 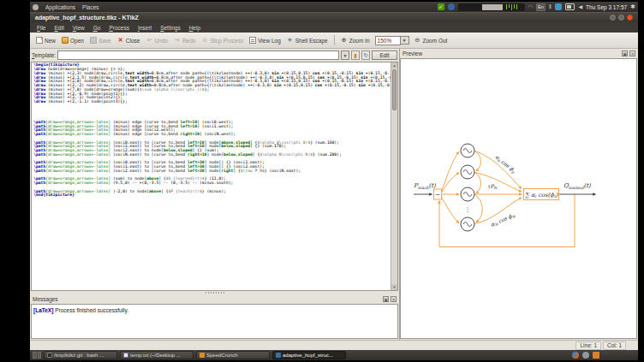 What do you see at coordinates (309, 355) in the screenshot?
I see `taskbar-item: adaptive_hopf_struc...` at bounding box center [309, 355].